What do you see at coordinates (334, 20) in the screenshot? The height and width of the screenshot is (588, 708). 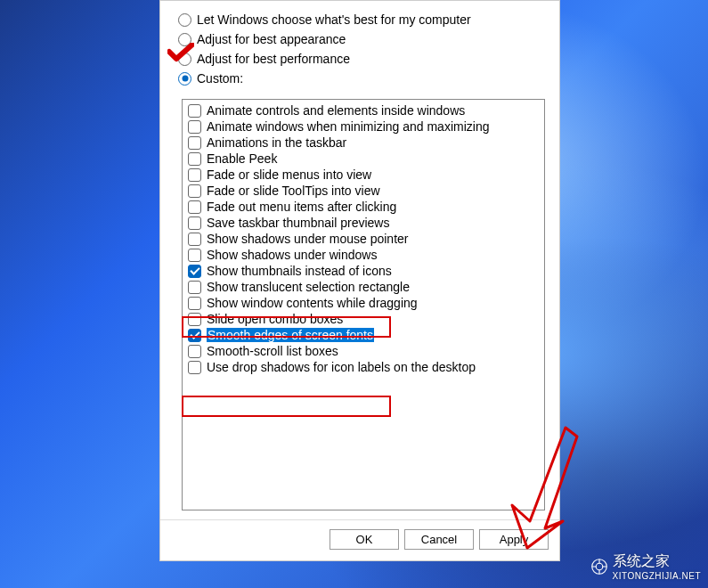 I see `radio-label: Let Windows choose what's best for my co…` at bounding box center [334, 20].